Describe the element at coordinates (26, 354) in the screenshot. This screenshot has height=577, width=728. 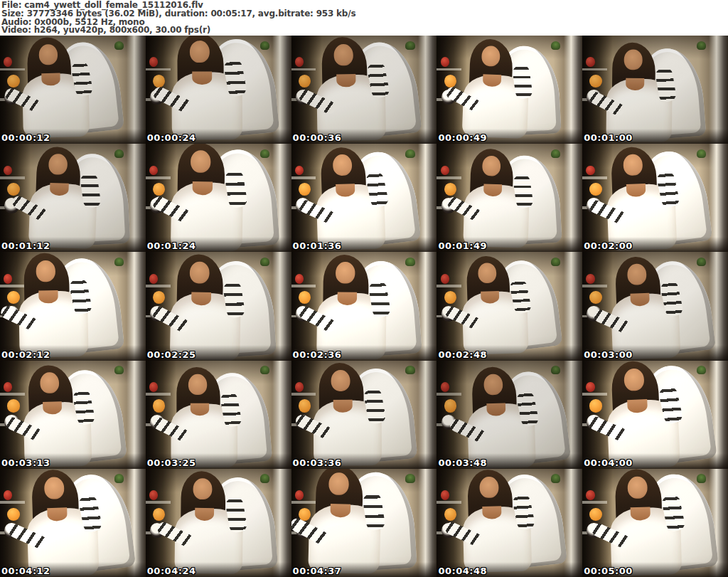
I see `timestamp-label: 00:02:12` at that location.